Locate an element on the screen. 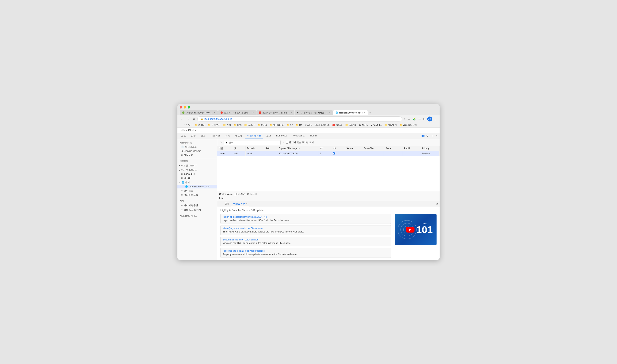 This screenshot has width=617, height=364. bottom-tab-whats-new: What's New × is located at coordinates (240, 204).